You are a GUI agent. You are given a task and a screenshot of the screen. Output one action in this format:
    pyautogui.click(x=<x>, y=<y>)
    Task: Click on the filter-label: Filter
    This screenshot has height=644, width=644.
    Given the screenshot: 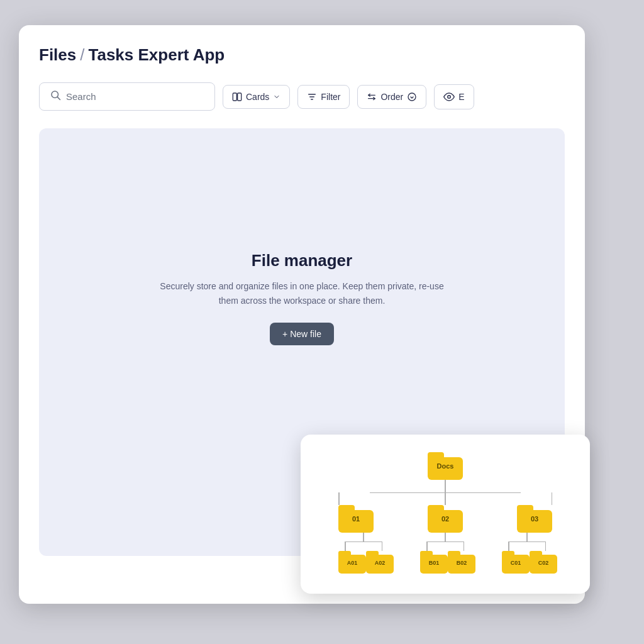 What is the action you would take?
    pyautogui.click(x=331, y=97)
    